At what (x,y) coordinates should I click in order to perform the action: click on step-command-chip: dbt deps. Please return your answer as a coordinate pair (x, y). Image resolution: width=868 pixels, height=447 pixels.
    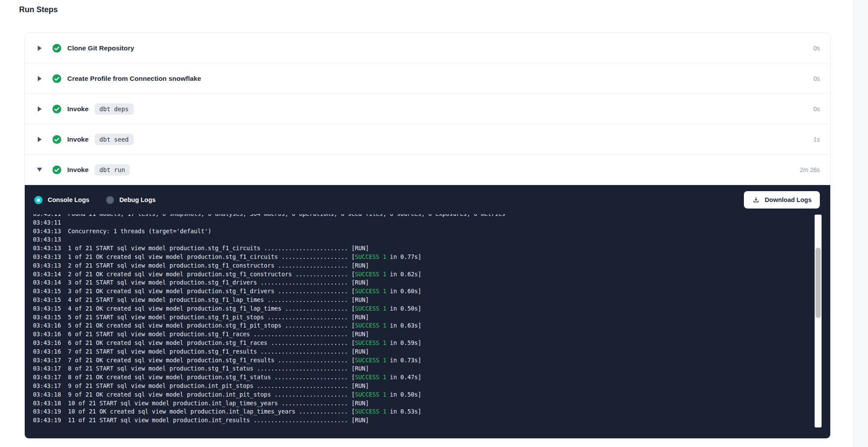
    Looking at the image, I should click on (114, 109).